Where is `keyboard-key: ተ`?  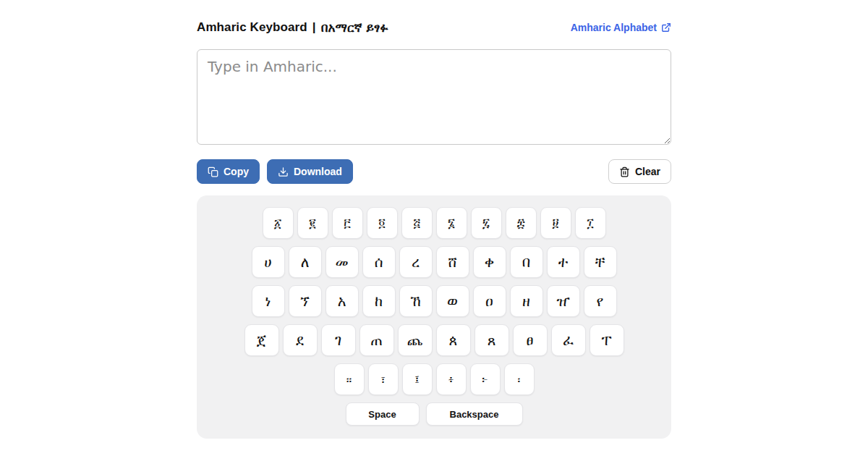 keyboard-key: ተ is located at coordinates (563, 262).